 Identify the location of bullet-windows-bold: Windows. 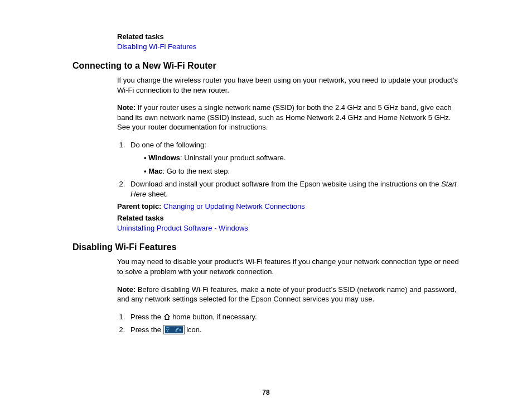
(164, 157).